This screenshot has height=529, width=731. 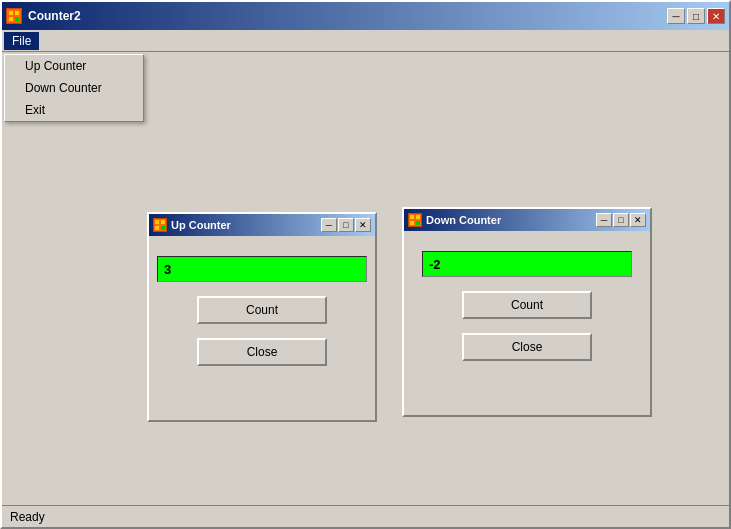 I want to click on up-counter-minimize: ─, so click(x=329, y=225).